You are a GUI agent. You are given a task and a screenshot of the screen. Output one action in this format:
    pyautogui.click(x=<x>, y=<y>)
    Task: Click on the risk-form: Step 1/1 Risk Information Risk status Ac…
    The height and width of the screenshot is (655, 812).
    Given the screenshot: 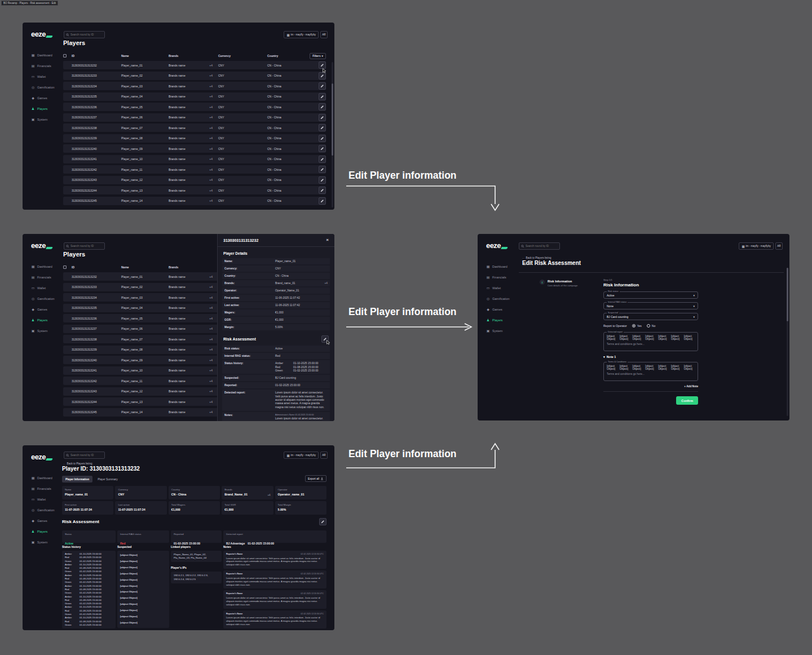 What is the action you would take?
    pyautogui.click(x=651, y=342)
    